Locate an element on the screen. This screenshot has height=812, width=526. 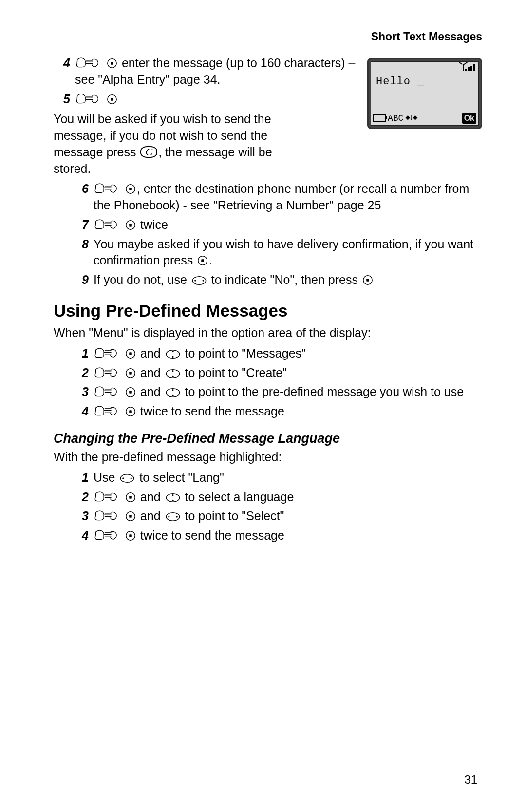
subsection-heading: Changing the Pre-Defined Message Languag… is located at coordinates (268, 438).